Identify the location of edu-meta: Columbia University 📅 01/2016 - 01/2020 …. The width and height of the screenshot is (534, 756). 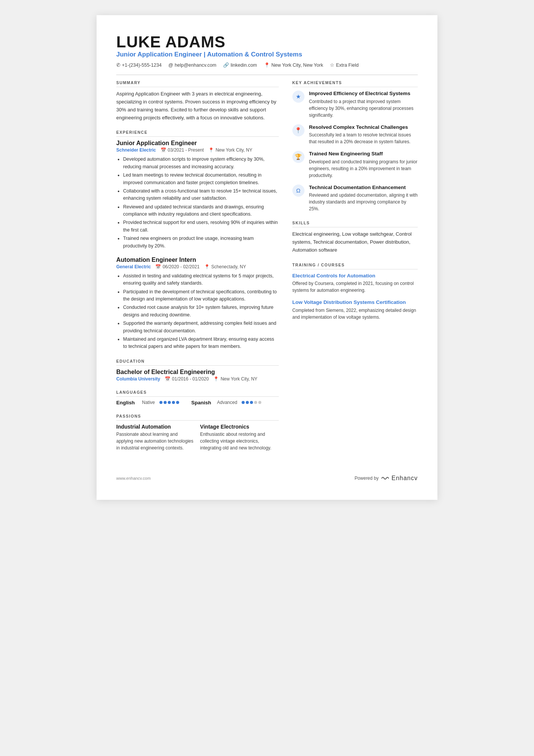
(198, 379).